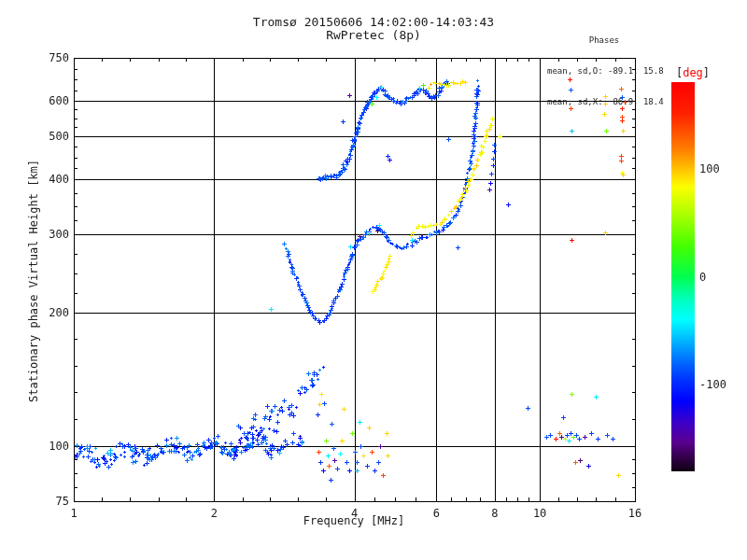 The width and height of the screenshot is (747, 560). I want to click on y-tick-label: 500, so click(49, 136).